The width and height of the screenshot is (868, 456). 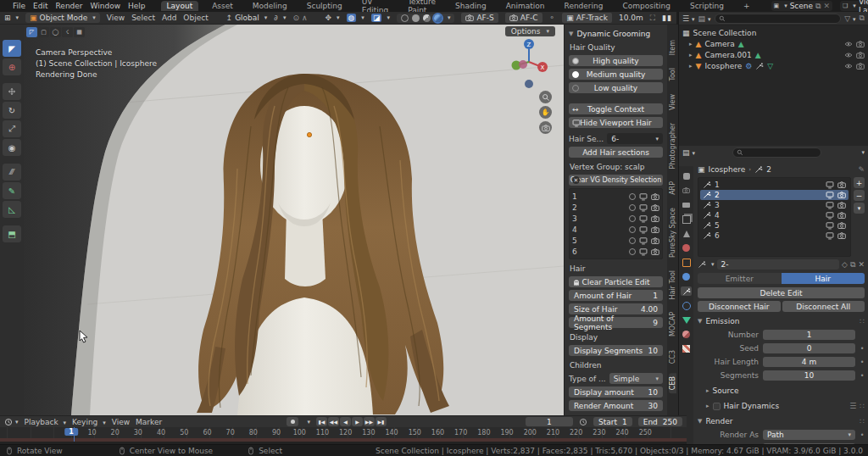 What do you see at coordinates (778, 264) in the screenshot?
I see `settings-name-field: 2-` at bounding box center [778, 264].